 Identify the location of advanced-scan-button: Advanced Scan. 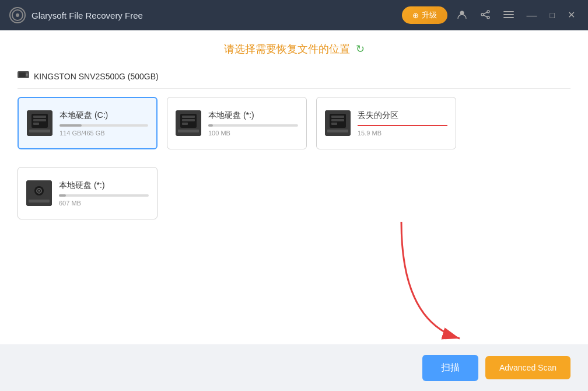
(528, 368).